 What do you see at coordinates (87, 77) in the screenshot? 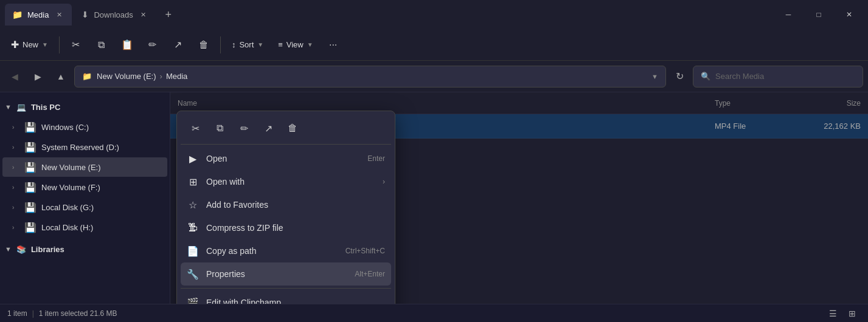
I see `folder-icon-address: 📁` at bounding box center [87, 77].